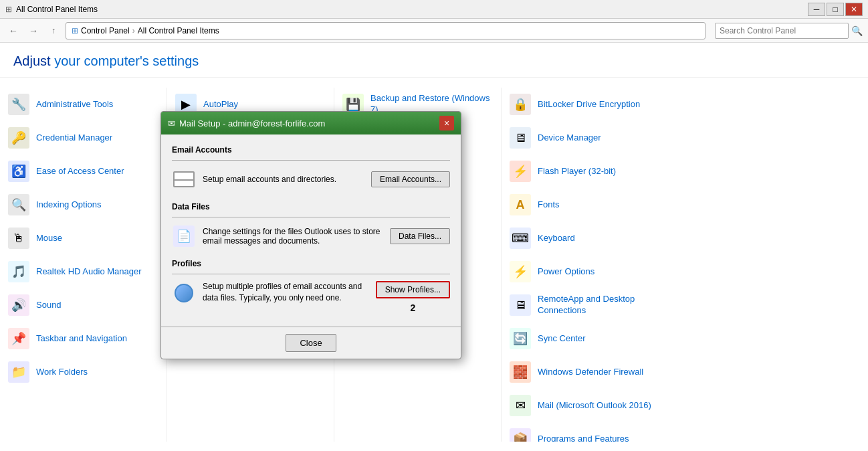 This screenshot has height=451, width=868. What do you see at coordinates (19, 238) in the screenshot?
I see `mouse-icon: 🖱` at bounding box center [19, 238].